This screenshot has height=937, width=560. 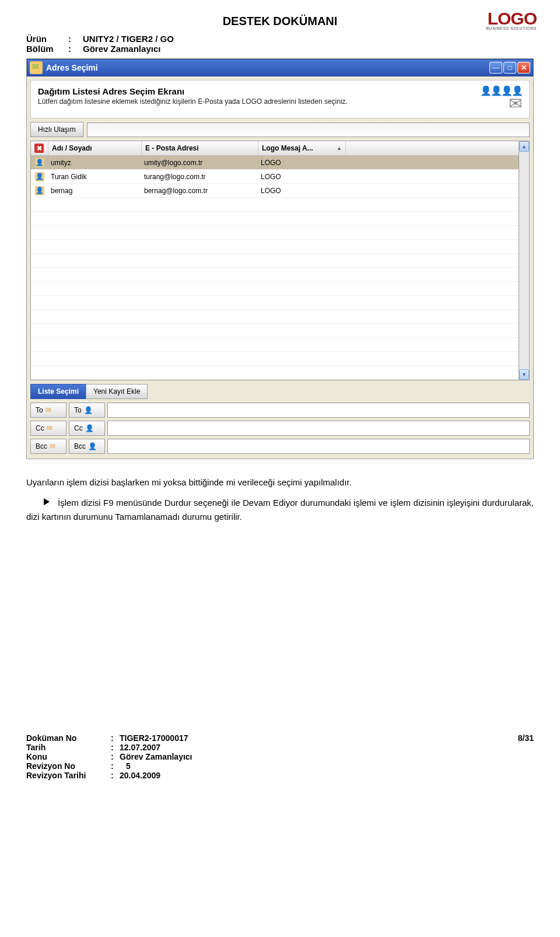 I want to click on to-email-button: To ✉, so click(x=48, y=410).